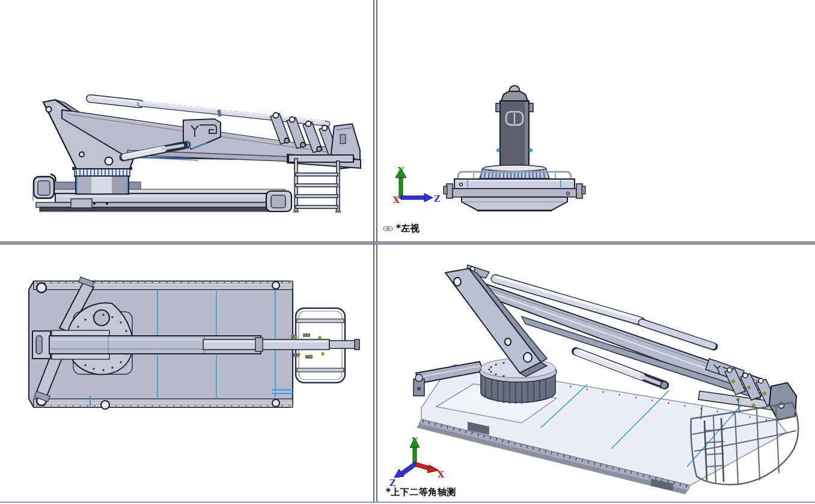  I want to click on base-skid, so click(162, 193).